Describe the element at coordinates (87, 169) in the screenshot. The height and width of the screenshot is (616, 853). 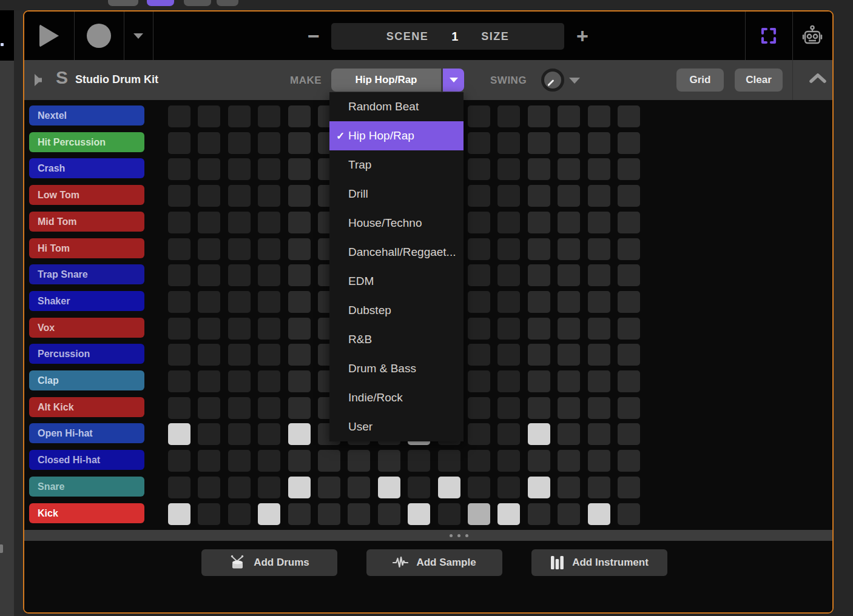
I see `track-pill: Crash` at that location.